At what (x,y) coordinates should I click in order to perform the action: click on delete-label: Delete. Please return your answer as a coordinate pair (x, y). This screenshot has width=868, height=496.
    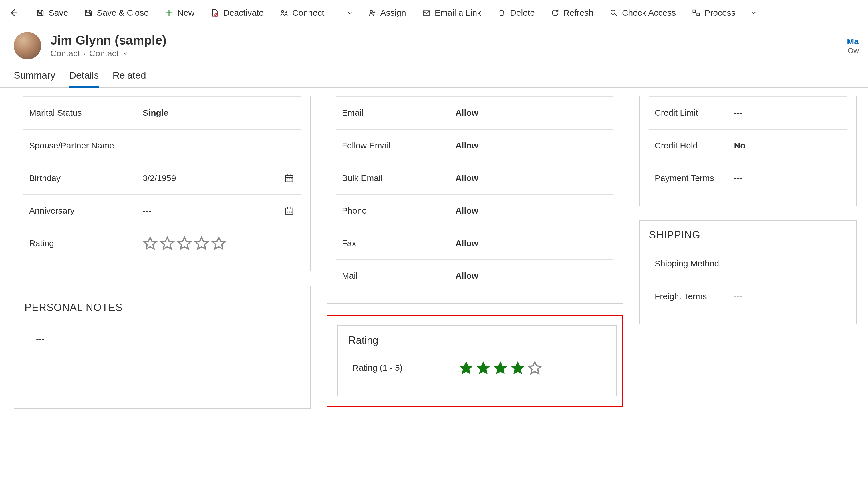
    Looking at the image, I should click on (522, 13).